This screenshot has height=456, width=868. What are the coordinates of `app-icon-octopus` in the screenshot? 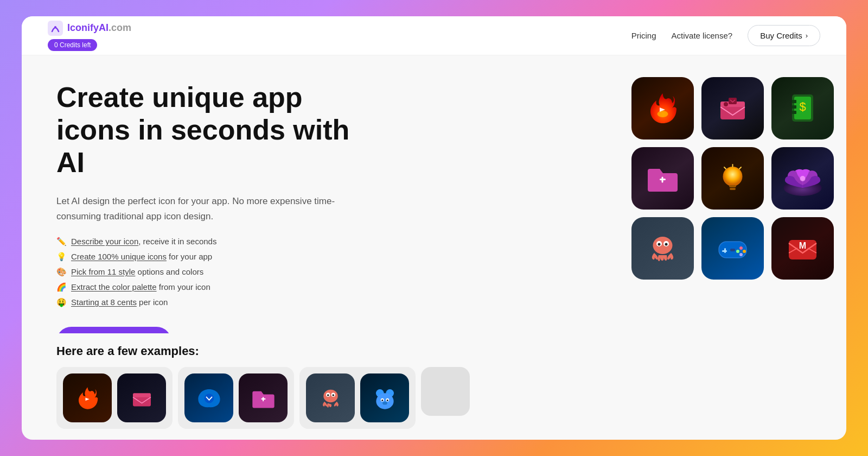 It's located at (663, 249).